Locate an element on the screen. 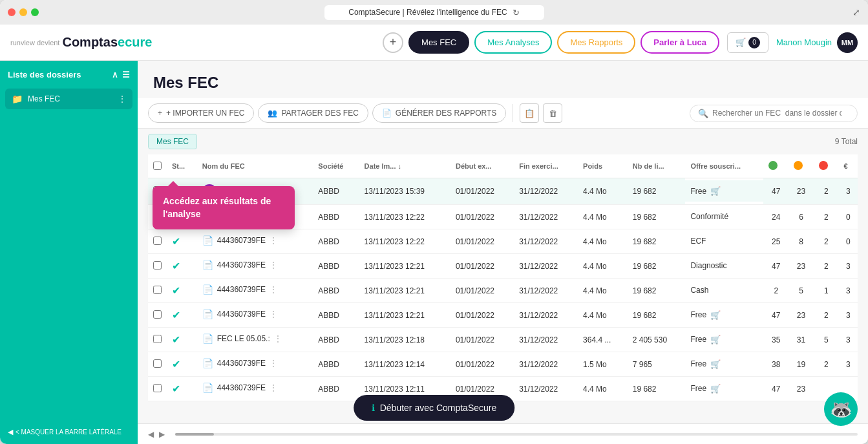 The image size is (868, 444). chevron-icon: ∧ is located at coordinates (115, 75).